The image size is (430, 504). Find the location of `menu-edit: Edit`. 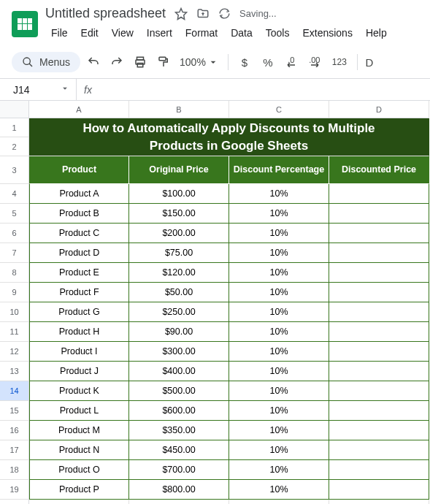

menu-edit: Edit is located at coordinates (90, 33).